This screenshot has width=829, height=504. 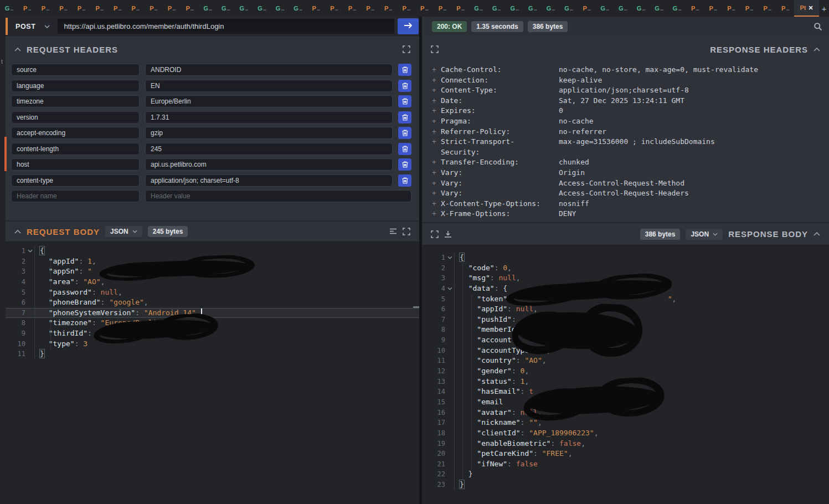 I want to click on editor-scrollbar, so click(x=416, y=307).